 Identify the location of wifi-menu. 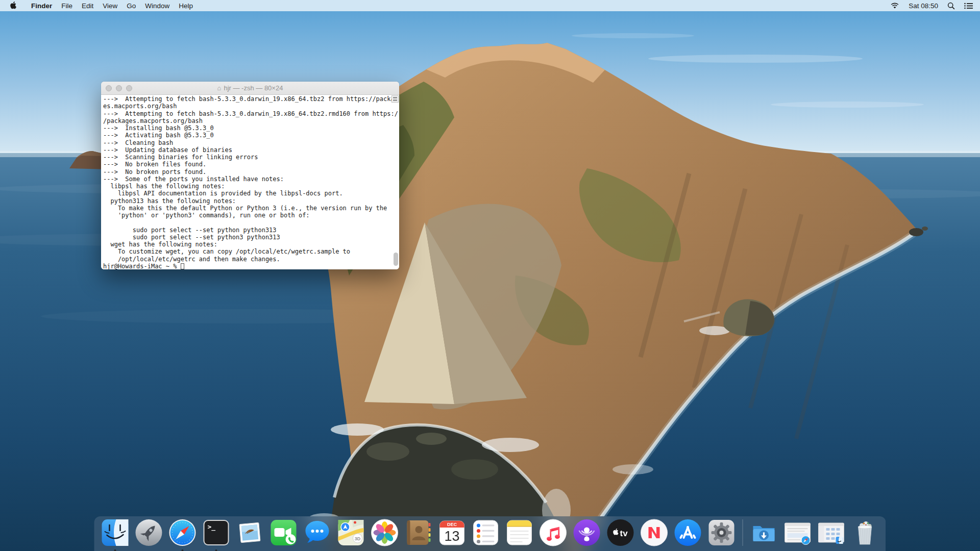
(895, 6).